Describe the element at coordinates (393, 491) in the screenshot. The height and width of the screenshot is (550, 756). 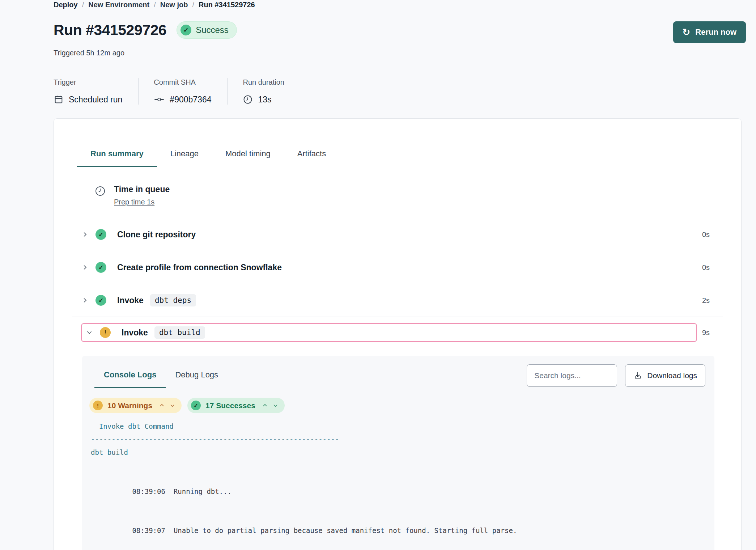
I see `log-line: 08:39:06Running dbt...` at that location.